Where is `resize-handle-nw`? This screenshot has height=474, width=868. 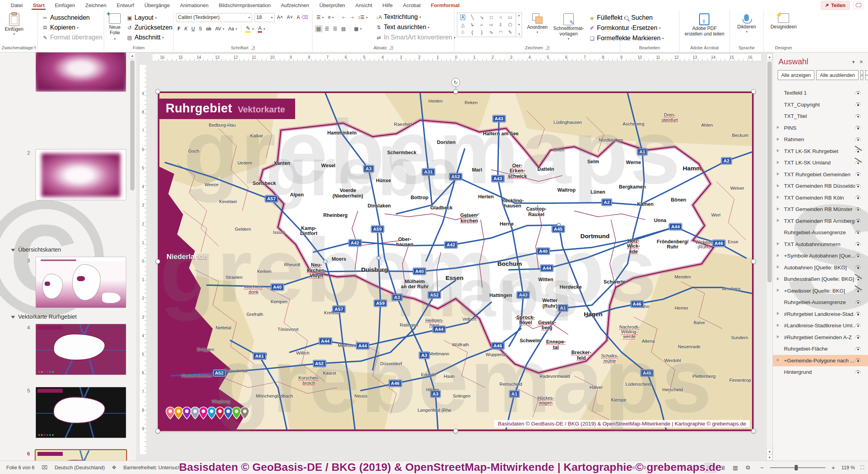
resize-handle-nw is located at coordinates (158, 91).